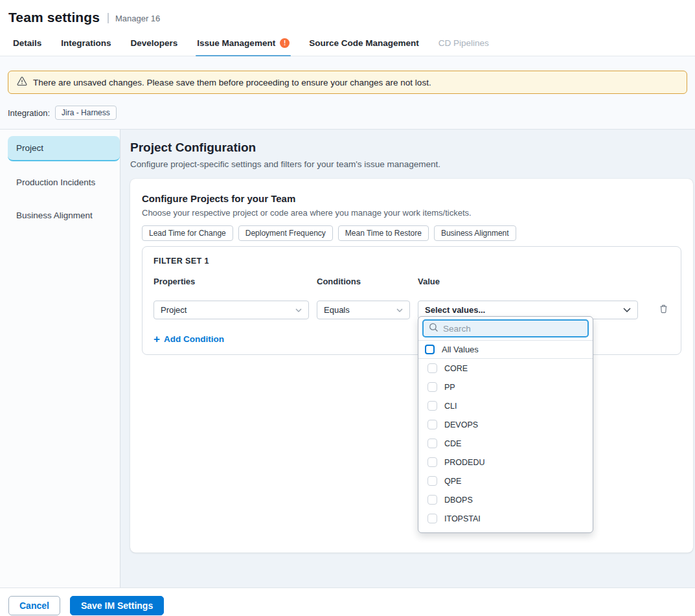 The image size is (695, 616). Describe the element at coordinates (347, 93) in the screenshot. I see `notice-section: There are unsaved changes. Please save t…` at that location.